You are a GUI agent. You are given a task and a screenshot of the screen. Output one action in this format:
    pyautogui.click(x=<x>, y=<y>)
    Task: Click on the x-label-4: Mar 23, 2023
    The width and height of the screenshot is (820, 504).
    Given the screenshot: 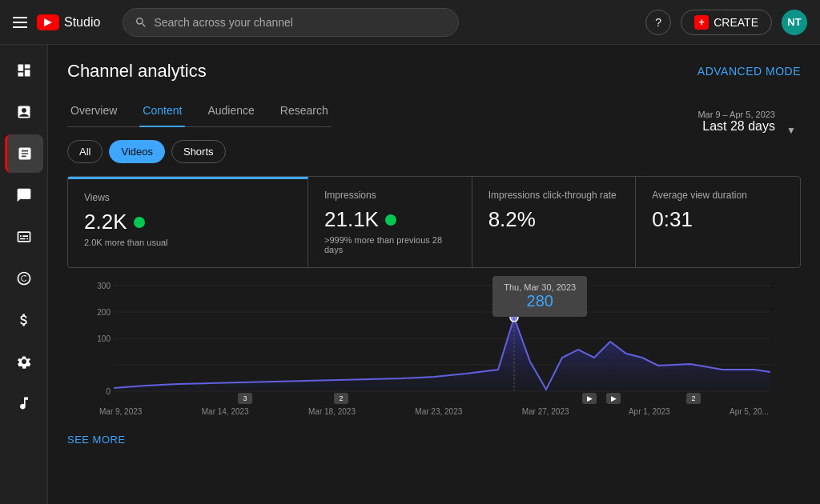 What is the action you would take?
    pyautogui.click(x=439, y=411)
    